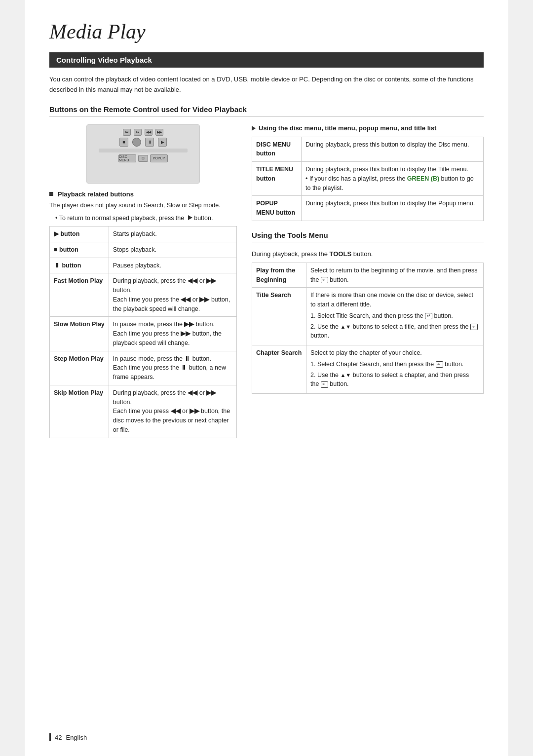  Describe the element at coordinates (143, 234) in the screenshot. I see `table-row: ▶ buttonStarts playback.` at that location.